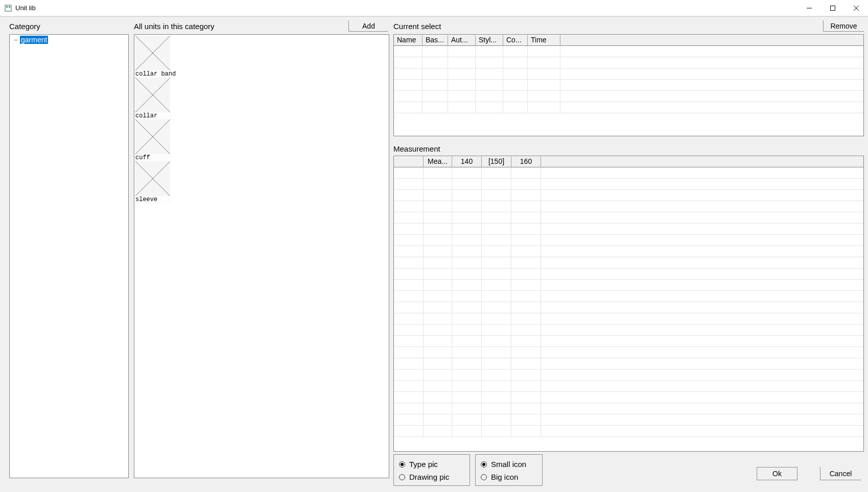 This screenshot has height=492, width=868. I want to click on column-header: Co..., so click(515, 40).